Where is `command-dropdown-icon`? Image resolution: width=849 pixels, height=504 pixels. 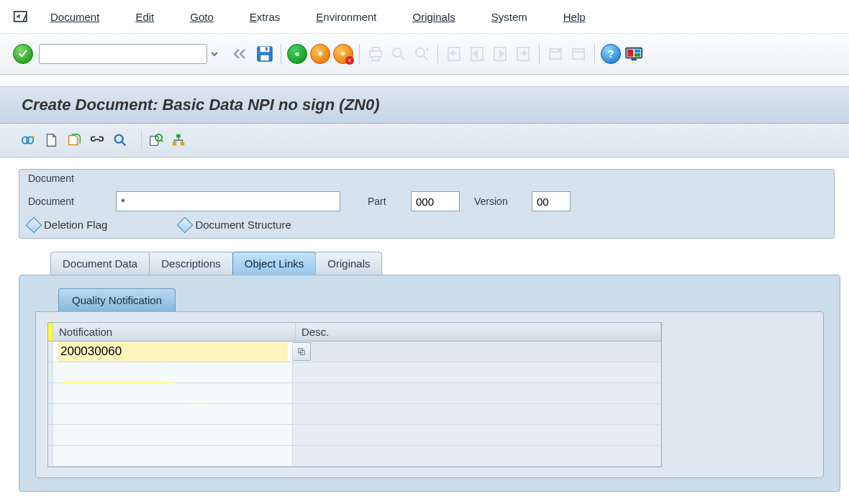
command-dropdown-icon is located at coordinates (214, 54).